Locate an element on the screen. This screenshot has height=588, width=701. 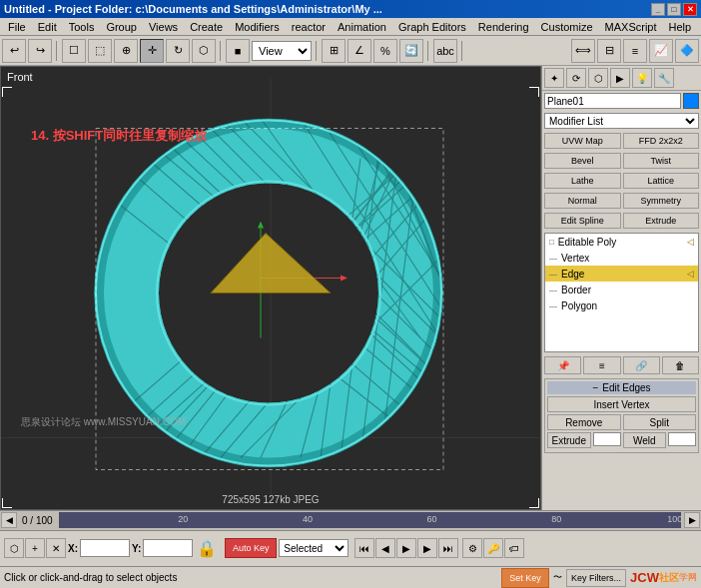
create-tab: ✦ is located at coordinates (554, 78).